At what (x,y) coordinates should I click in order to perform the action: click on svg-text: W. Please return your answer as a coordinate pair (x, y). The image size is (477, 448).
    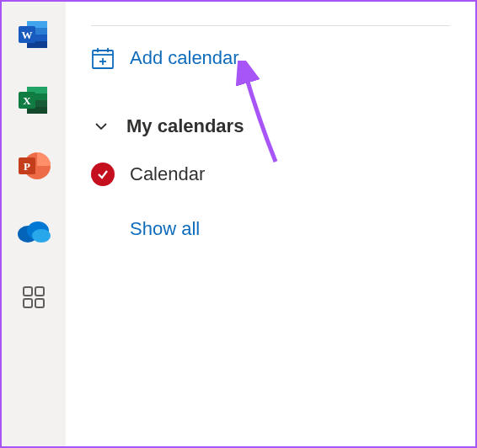
    Looking at the image, I should click on (27, 35).